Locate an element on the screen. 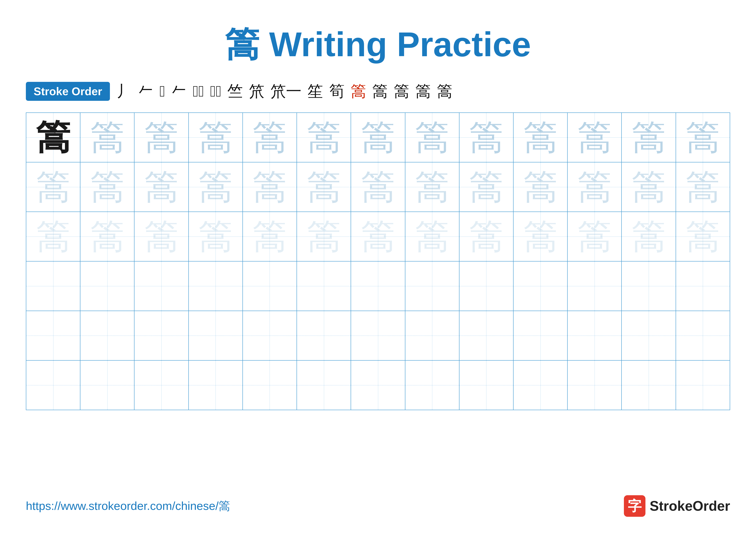 Image resolution: width=756 pixels, height=534 pixels. cell-r5-c10 is located at coordinates (540, 336).